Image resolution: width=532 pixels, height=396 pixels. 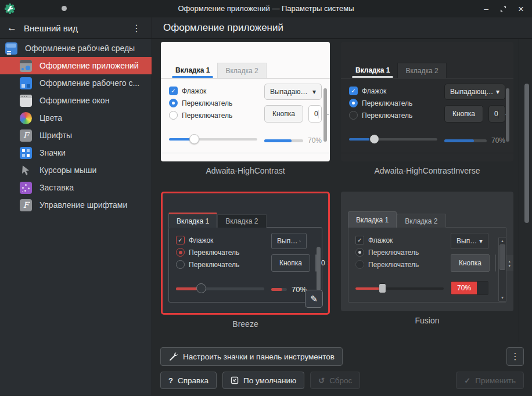 What do you see at coordinates (26, 66) in the screenshot?
I see `application-style-icon` at bounding box center [26, 66].